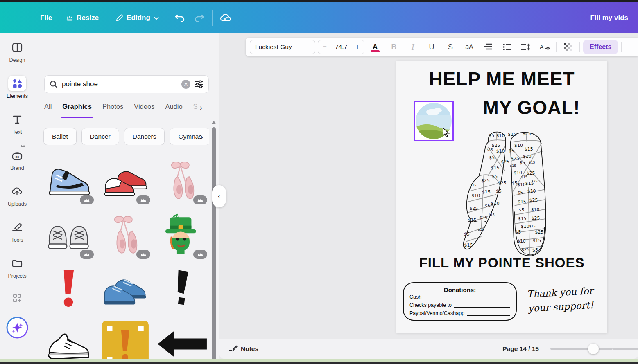 The height and width of the screenshot is (364, 638). I want to click on sidebar-item-brand: co Brand, so click(17, 159).